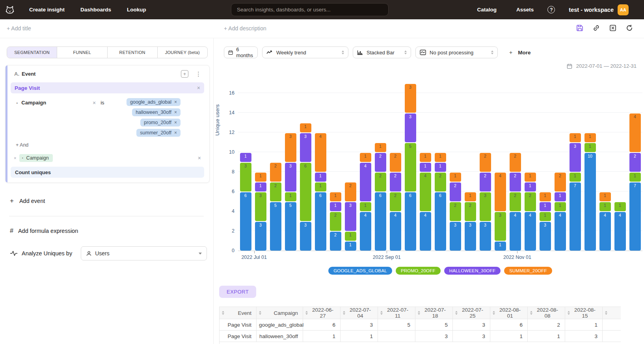 Image resolution: width=644 pixels, height=344 pixels. Describe the element at coordinates (426, 192) in the screenshot. I see `bar-segment-promo_20off: 4` at that location.